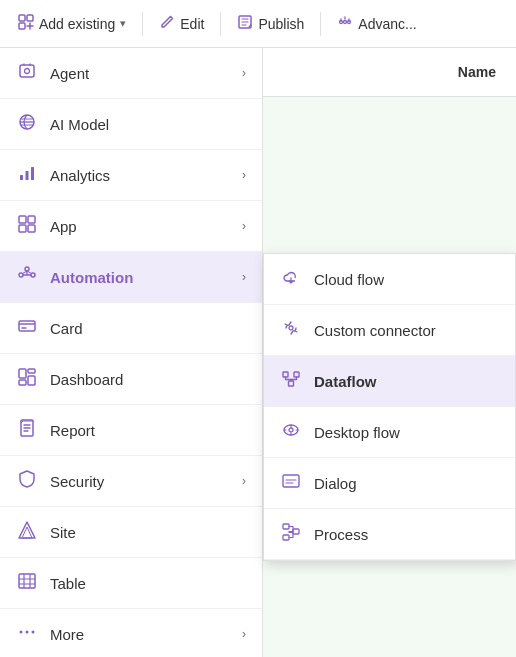 Image resolution: width=516 pixels, height=657 pixels. What do you see at coordinates (244, 175) in the screenshot?
I see `analytics-chevron: ›` at bounding box center [244, 175].